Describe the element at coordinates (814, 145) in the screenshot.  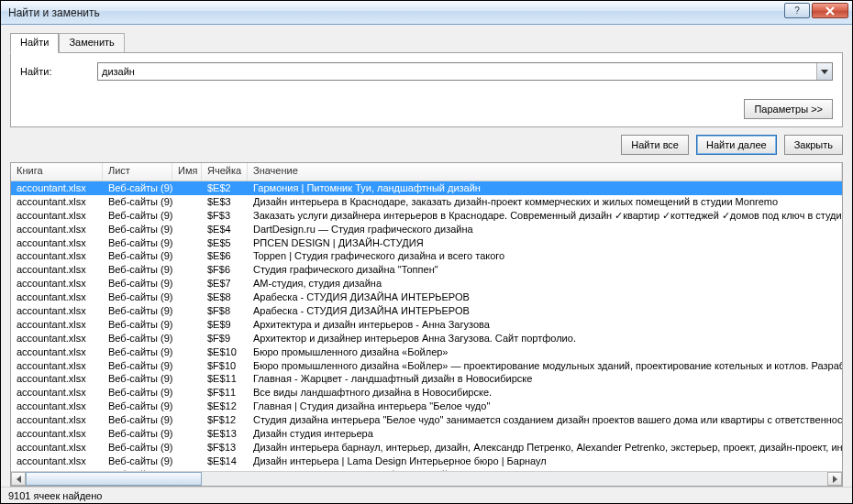
I see `close-button: Закрыть` at that location.